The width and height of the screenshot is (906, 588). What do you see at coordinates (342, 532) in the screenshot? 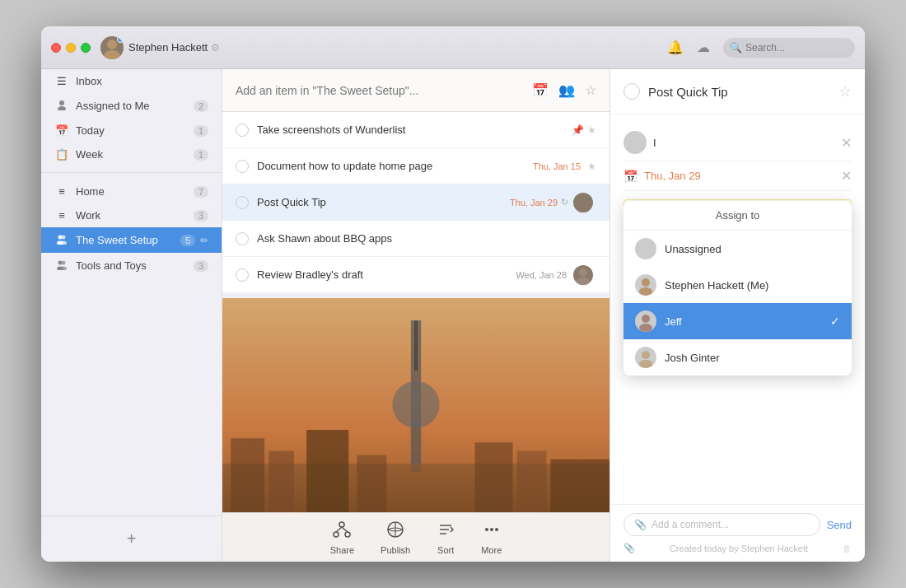
I see `share-icon` at bounding box center [342, 532].